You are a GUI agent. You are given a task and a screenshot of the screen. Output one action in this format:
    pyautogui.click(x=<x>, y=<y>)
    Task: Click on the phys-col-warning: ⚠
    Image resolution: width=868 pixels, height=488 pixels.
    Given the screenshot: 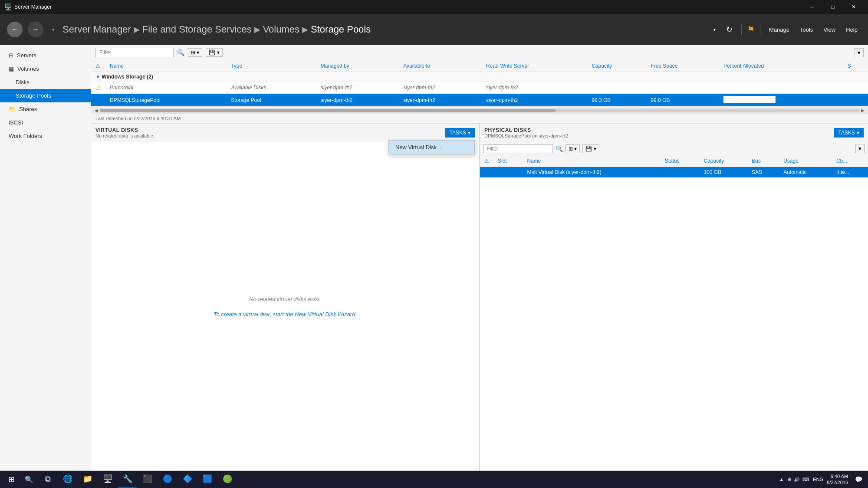 What is the action you would take?
    pyautogui.click(x=487, y=161)
    